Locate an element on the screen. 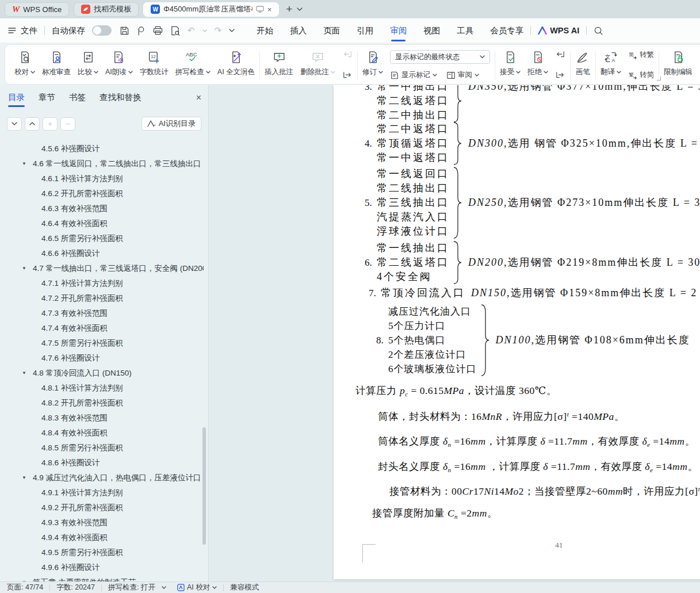 The image size is (700, 593). proofread-button: 校对 is located at coordinates (25, 63).